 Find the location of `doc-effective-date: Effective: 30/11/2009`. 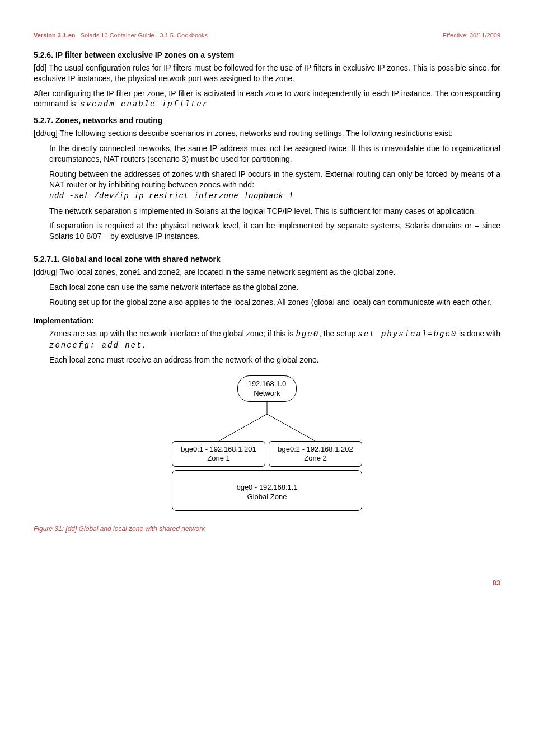

doc-effective-date: Effective: 30/11/2009 is located at coordinates (471, 36).